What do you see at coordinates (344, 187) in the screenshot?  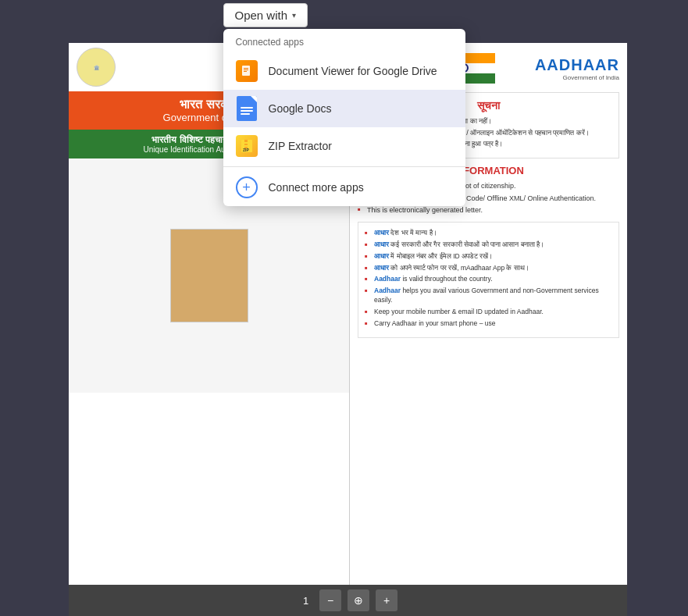 I see `menu-item-connect-apps: + Connect more apps` at bounding box center [344, 187].